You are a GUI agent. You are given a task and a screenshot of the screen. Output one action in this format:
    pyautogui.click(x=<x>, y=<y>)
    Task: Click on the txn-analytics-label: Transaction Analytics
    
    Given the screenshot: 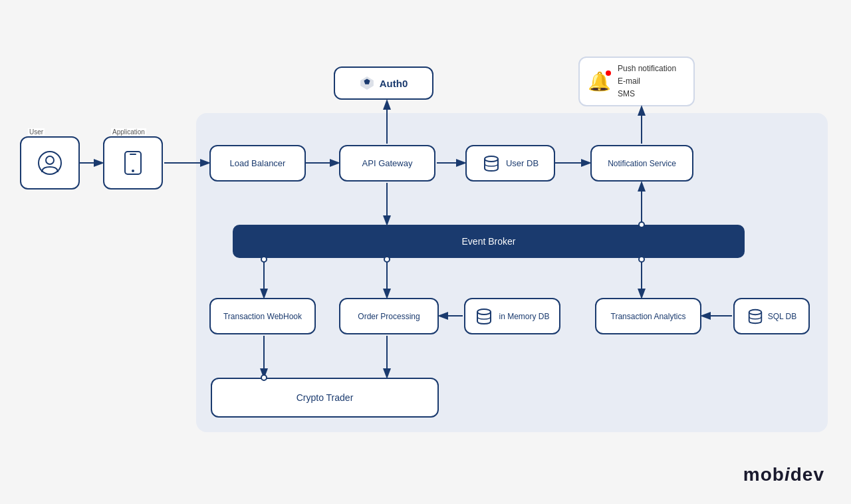 What is the action you would take?
    pyautogui.click(x=649, y=316)
    